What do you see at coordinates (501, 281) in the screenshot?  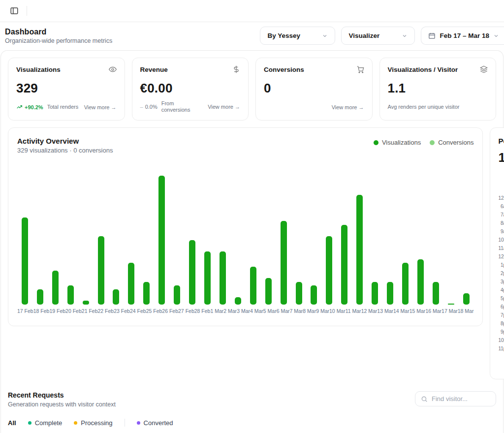 I see `heatmap-row: 3pm` at bounding box center [501, 281].